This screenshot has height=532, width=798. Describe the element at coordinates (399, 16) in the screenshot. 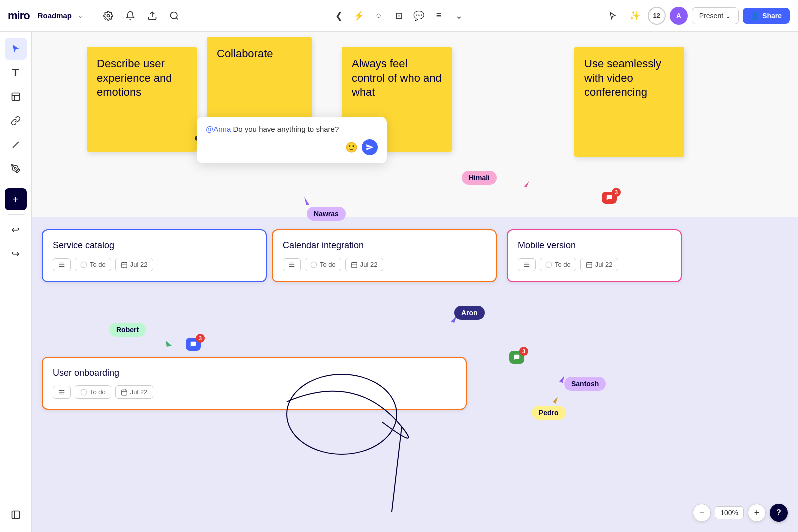

I see `center-toolbar: ❮ ⚡ ○ ⊡ 💬 ≡ ⌄` at that location.